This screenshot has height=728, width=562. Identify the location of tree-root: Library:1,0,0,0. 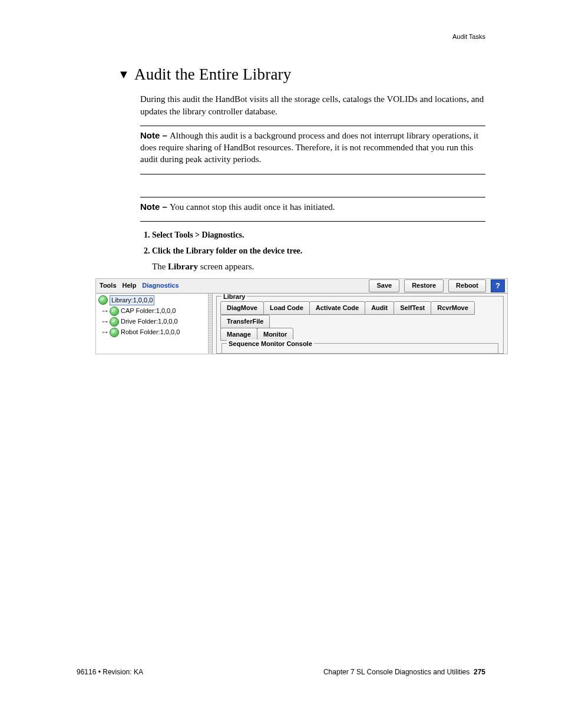
(152, 301).